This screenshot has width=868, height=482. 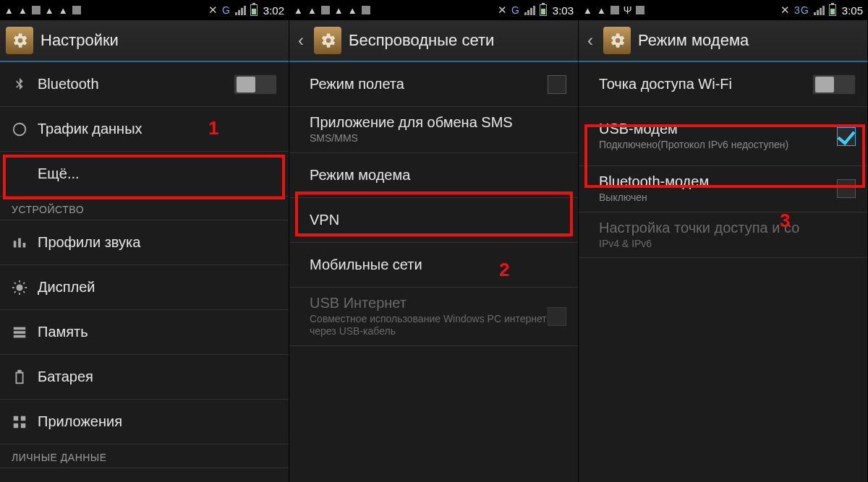 What do you see at coordinates (158, 129) in the screenshot?
I see `row-title: Трафик данных` at bounding box center [158, 129].